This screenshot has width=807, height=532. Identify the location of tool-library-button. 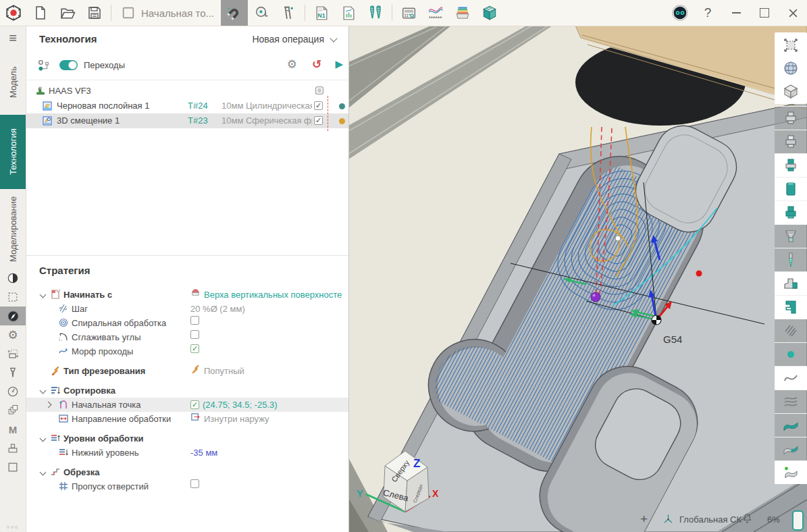
(375, 13).